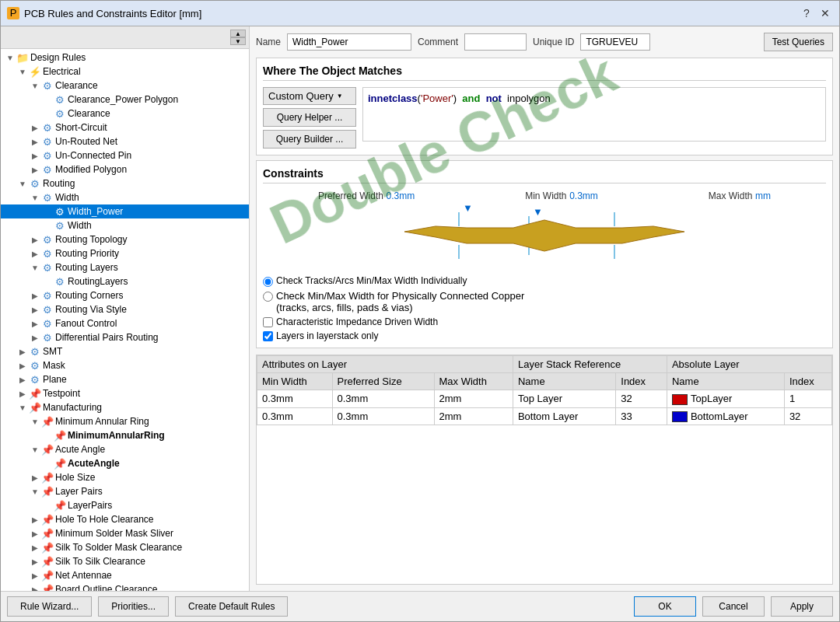  Describe the element at coordinates (124, 449) in the screenshot. I see `tree-item-acute-angle: ▼ 📌 Acute Angle` at that location.